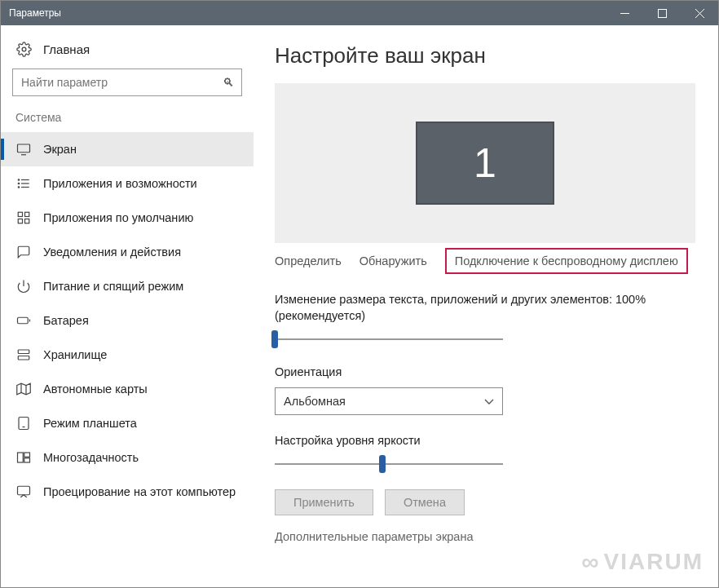 The height and width of the screenshot is (588, 719). What do you see at coordinates (95, 389) in the screenshot?
I see `sidebar-item-label: Автономные карты` at bounding box center [95, 389].